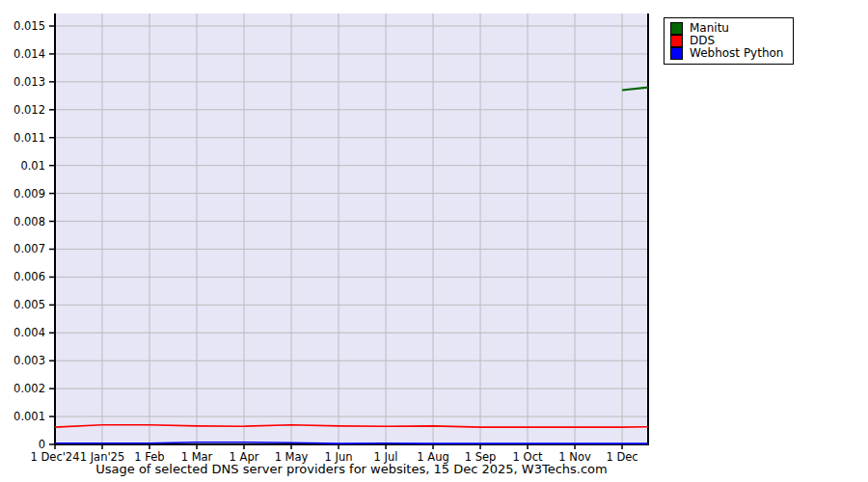 The width and height of the screenshot is (868, 482). Describe the element at coordinates (29, 54) in the screenshot. I see `y-tick-label: 0.014` at that location.